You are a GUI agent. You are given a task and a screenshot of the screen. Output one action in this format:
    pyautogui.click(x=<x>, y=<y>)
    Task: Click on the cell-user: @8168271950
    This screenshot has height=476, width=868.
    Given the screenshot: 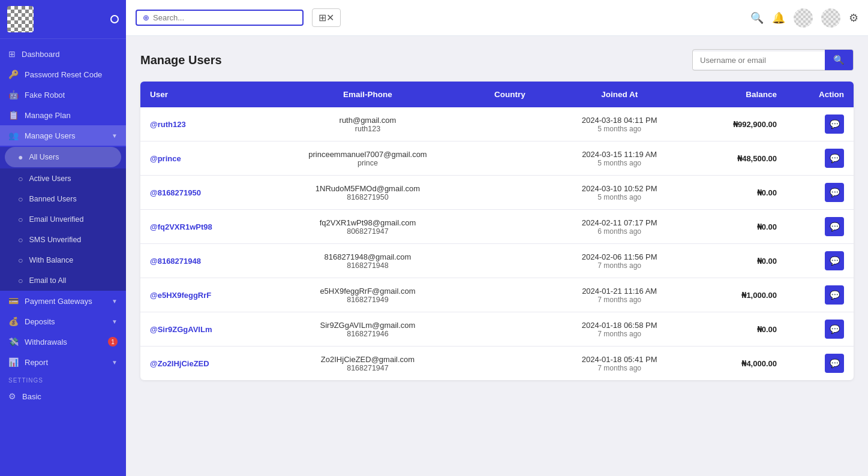 What is the action you would take?
    pyautogui.click(x=202, y=193)
    